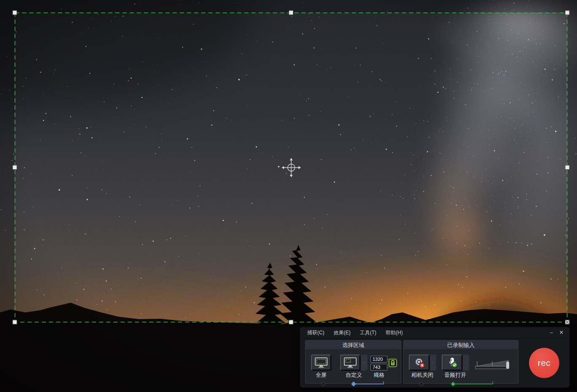  I want to click on handle-e, so click(567, 168).